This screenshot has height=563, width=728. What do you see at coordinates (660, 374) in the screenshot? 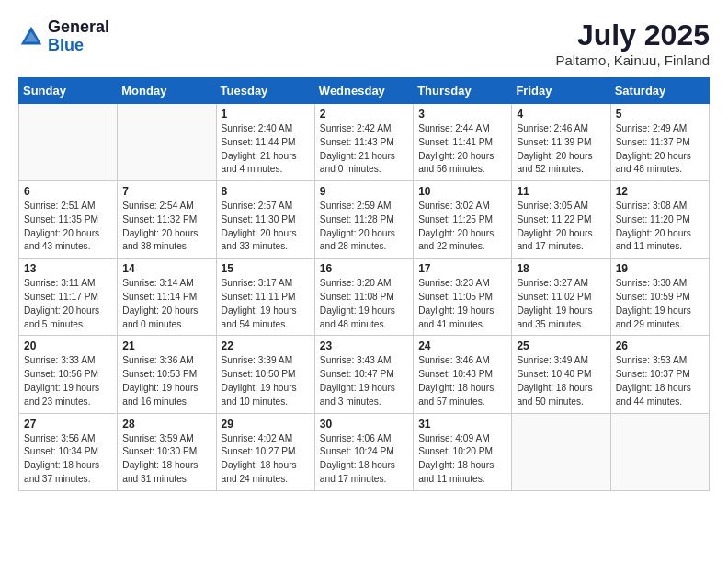
I see `calendar-cell: 26Sunrise: 3:53 AM Sunset: 10:37 PM Dayl…` at bounding box center [660, 374].